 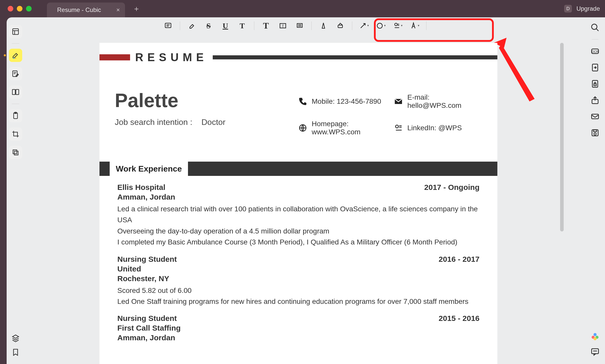 What do you see at coordinates (192, 26) in the screenshot?
I see `highlight-pen-icon` at bounding box center [192, 26].